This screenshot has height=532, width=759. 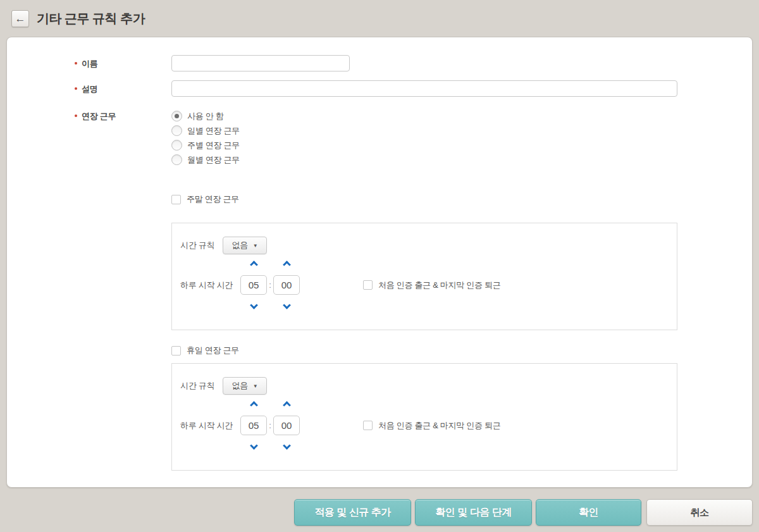 I want to click on overtime-row: 연장 근무 사용 안 함 일별 연장 근무 주별 연장 근무 월별 연장 근무, so click(x=379, y=137).